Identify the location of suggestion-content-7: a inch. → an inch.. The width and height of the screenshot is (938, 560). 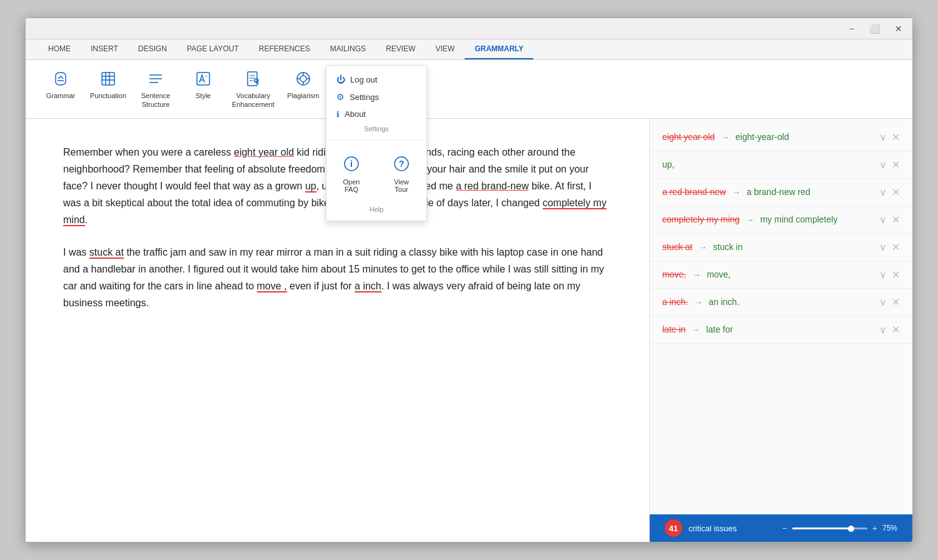
(770, 302).